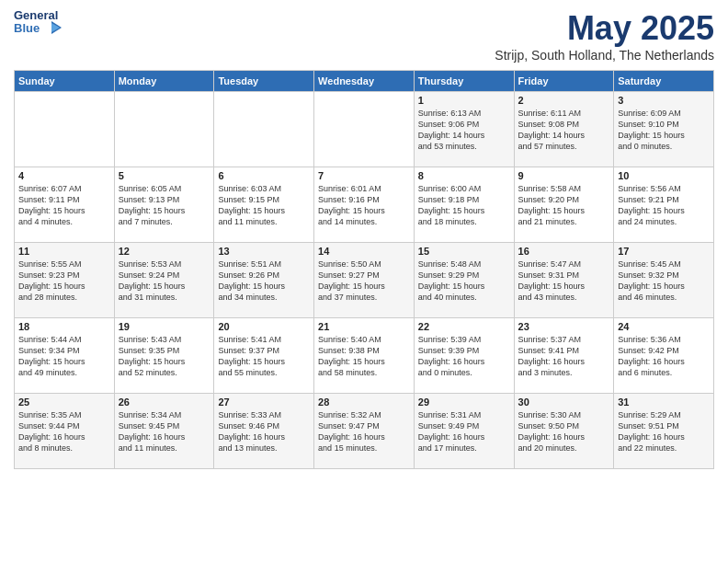  I want to click on day-number: 20, so click(264, 327).